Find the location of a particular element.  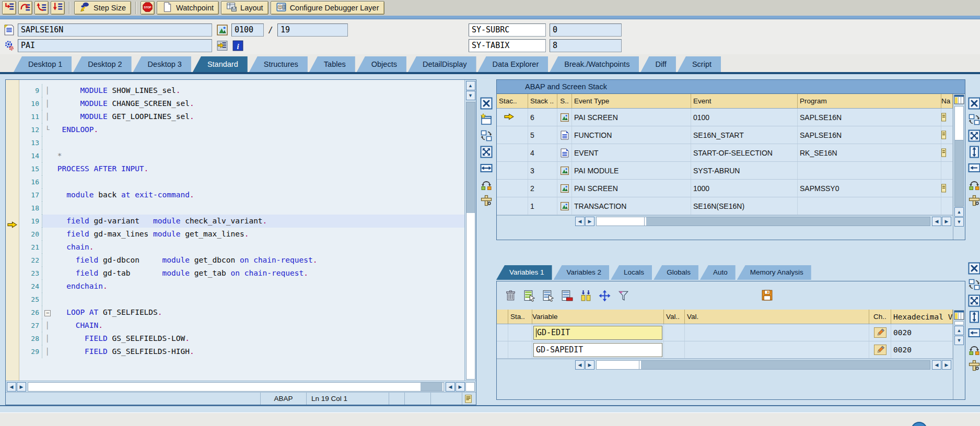

variable-row: GD-SAPEDIT0020 is located at coordinates (725, 350).